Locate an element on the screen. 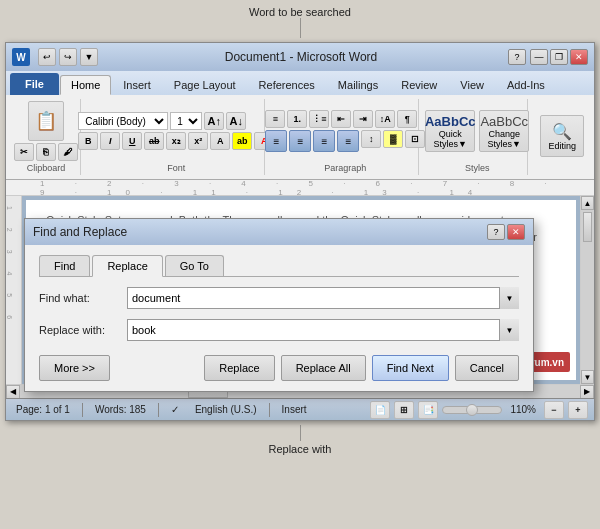 This screenshot has width=600, height=529. tab-review: Review is located at coordinates (419, 85).